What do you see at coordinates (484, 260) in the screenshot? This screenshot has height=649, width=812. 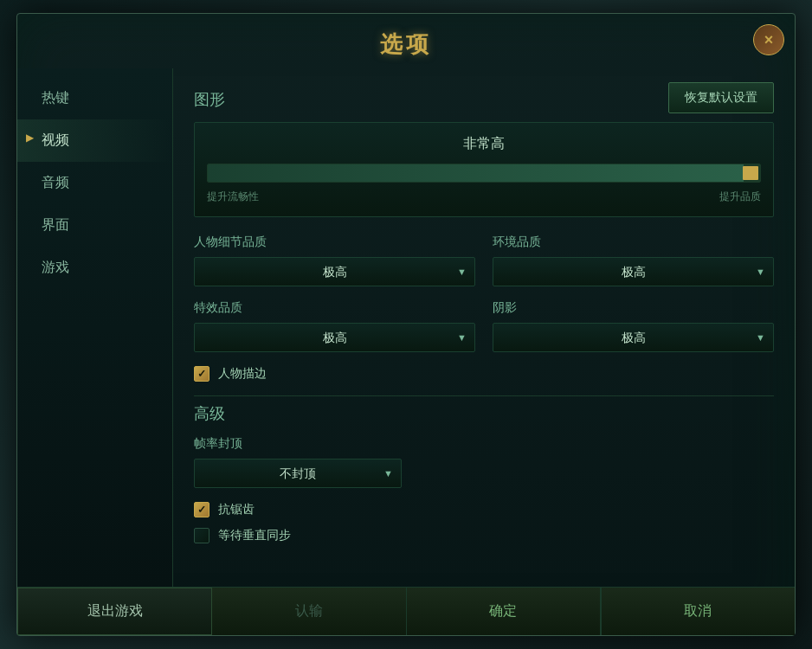 I see `dropdowns-row-1: 人物细节品质 极高 高 中 低 环境品质` at bounding box center [484, 260].